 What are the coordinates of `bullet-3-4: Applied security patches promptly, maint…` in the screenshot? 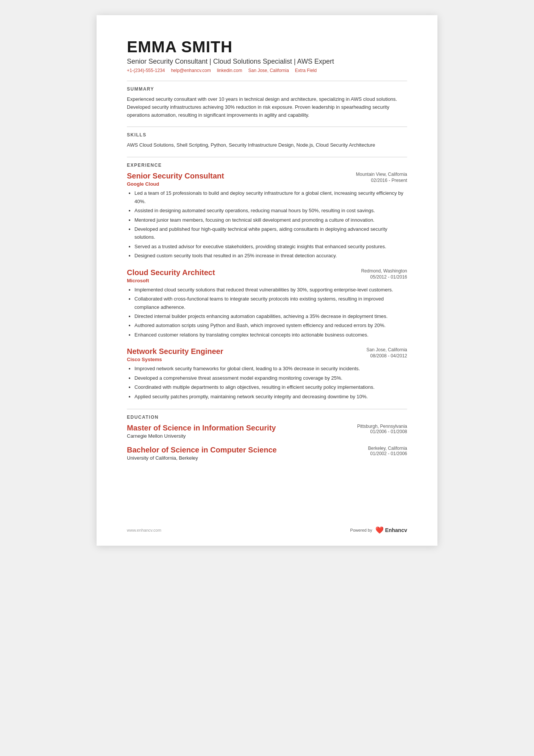 It's located at (271, 396).